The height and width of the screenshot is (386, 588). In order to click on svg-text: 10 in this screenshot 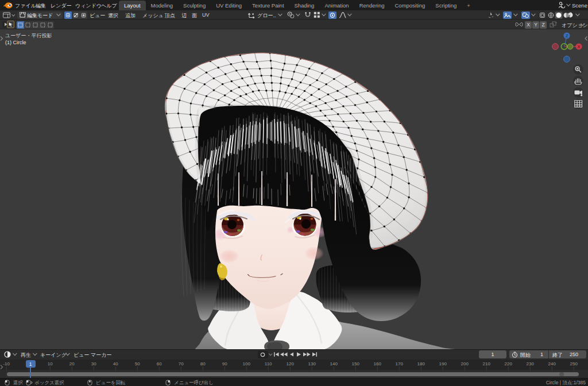, I will do `click(51, 364)`.